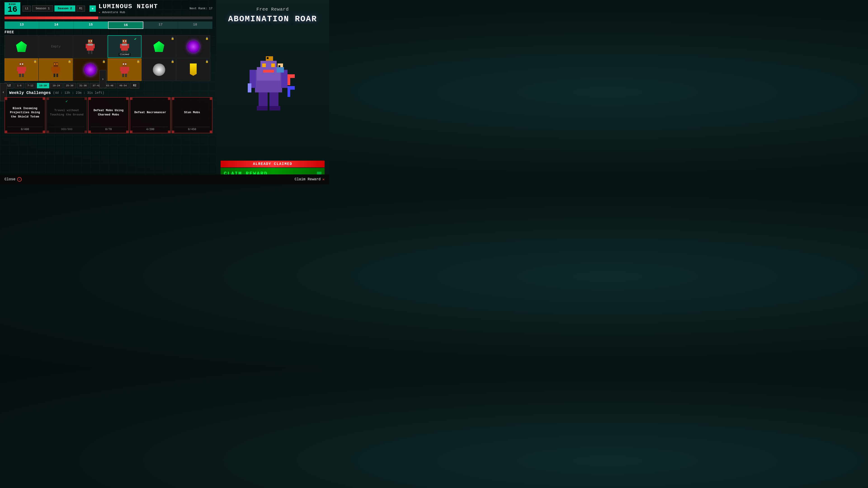 The width and height of the screenshot is (868, 488). Describe the element at coordinates (193, 46) in the screenshot. I see `free-reward-18: 🔒` at that location.